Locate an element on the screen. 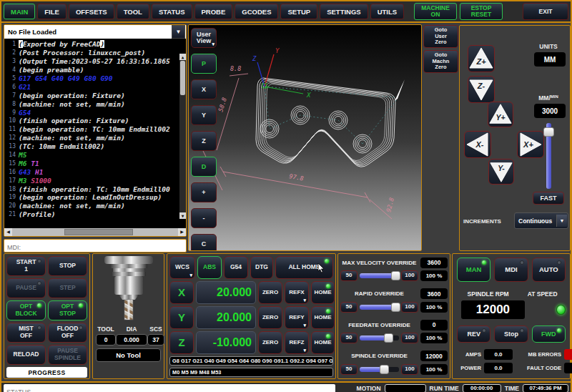 The image size is (572, 392). home-button-z: HOME is located at coordinates (323, 343).